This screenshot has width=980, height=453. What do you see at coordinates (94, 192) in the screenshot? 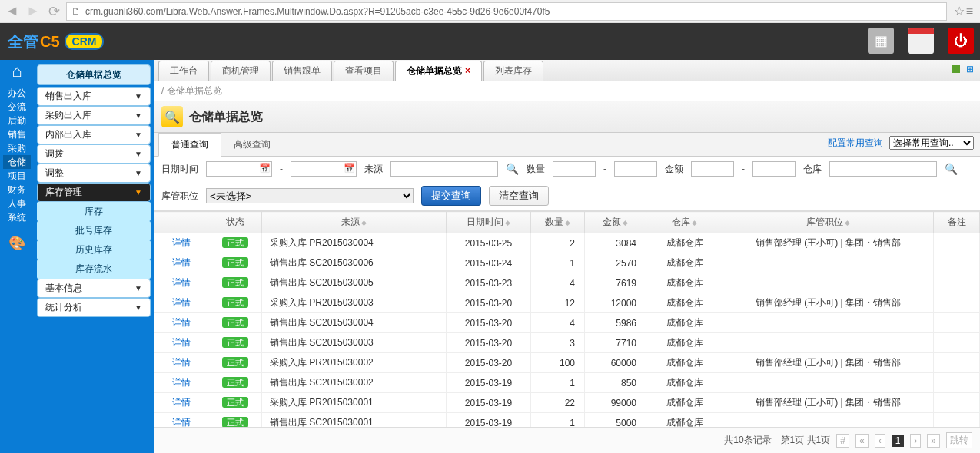
I see `sidebar-group-库存管理: 库存管理▼` at bounding box center [94, 192].